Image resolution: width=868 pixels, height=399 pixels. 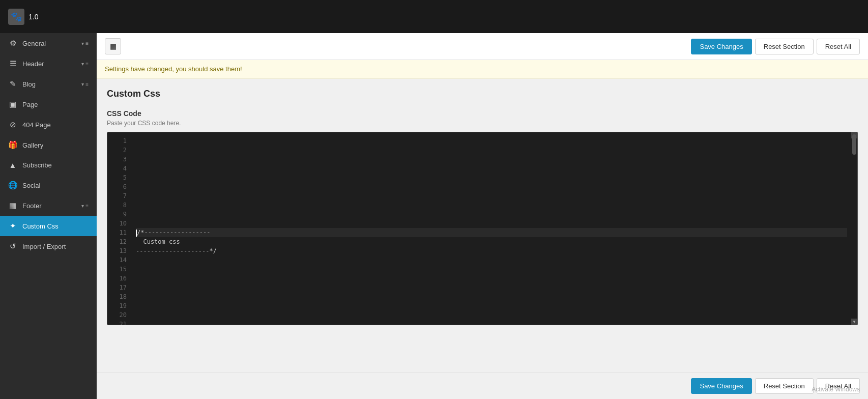 What do you see at coordinates (55, 185) in the screenshot?
I see `sidebar-label-social: Social` at bounding box center [55, 185].